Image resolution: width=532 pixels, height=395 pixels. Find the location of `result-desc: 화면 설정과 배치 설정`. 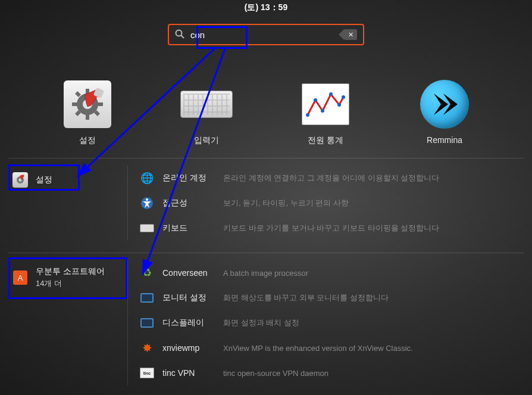

result-desc: 화면 설정과 배치 설정 is located at coordinates (261, 323).